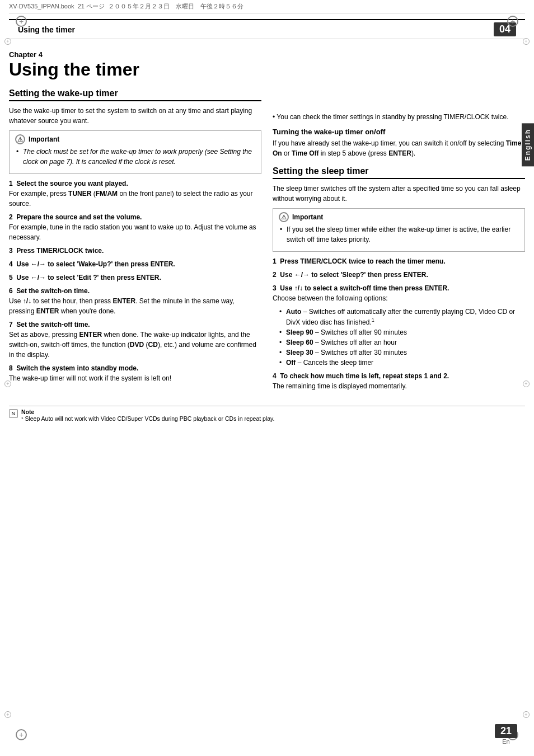 This screenshot has height=756, width=534. I want to click on wake-up-step-3: 3 Press TIMER/CLOCK twice., so click(135, 251).